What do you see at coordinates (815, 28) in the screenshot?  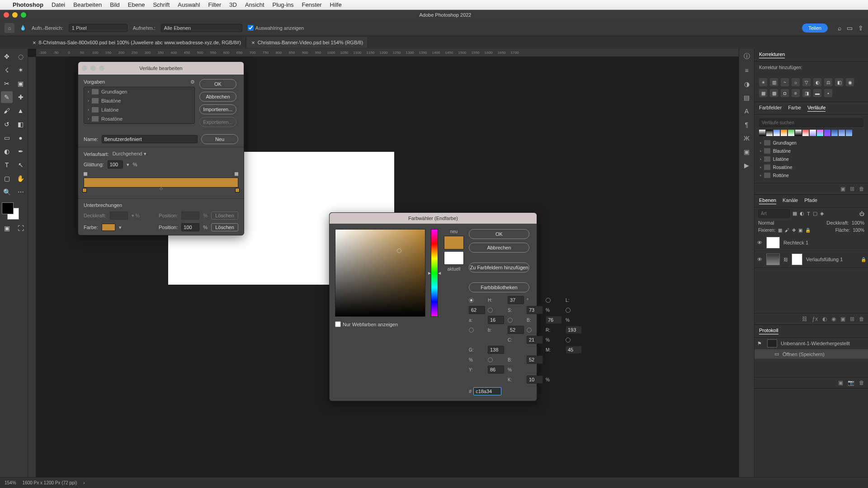 I see `share-button: Teilen` at bounding box center [815, 28].